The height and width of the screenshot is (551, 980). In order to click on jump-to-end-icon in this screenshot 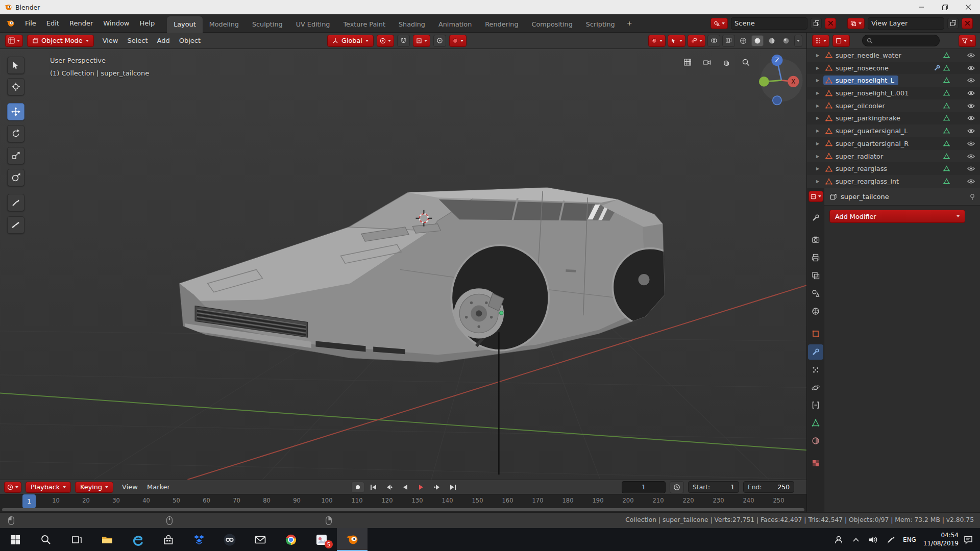, I will do `click(453, 487)`.